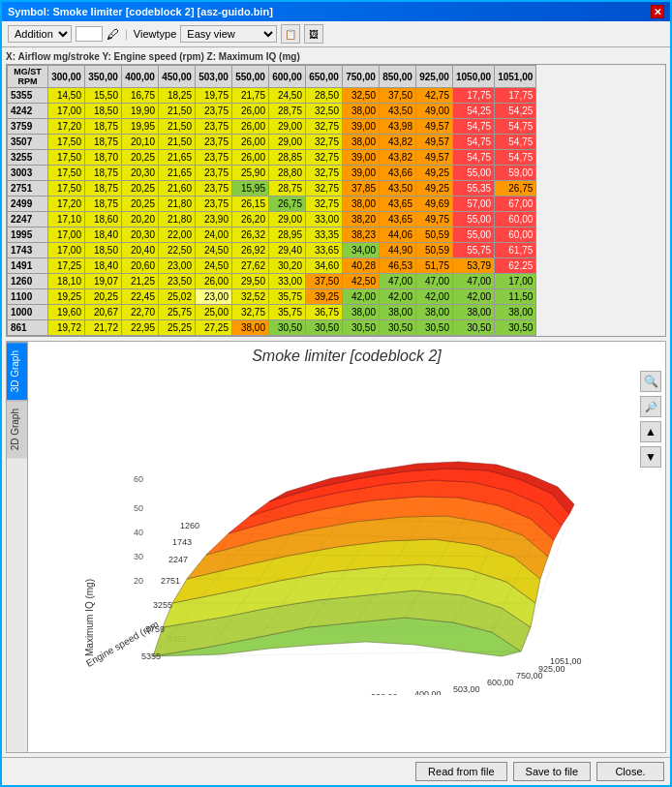 The image size is (672, 787). What do you see at coordinates (140, 189) in the screenshot?
I see `table-cell: 20,25` at bounding box center [140, 189].